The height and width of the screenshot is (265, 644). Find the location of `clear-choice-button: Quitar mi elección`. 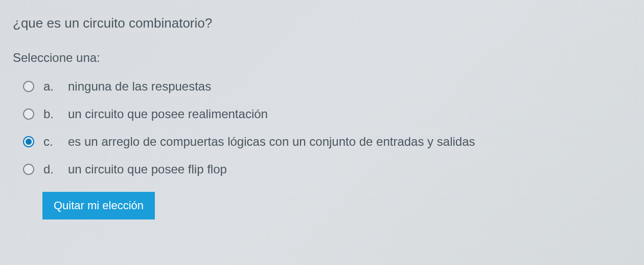

clear-choice-button: Quitar mi elección is located at coordinates (99, 206).